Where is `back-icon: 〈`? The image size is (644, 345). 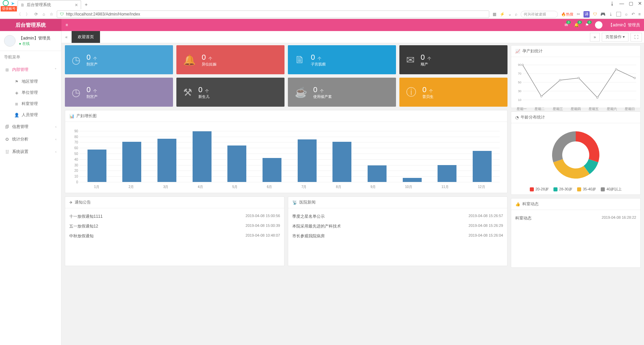 back-icon: 〈 is located at coordinates (19, 14).